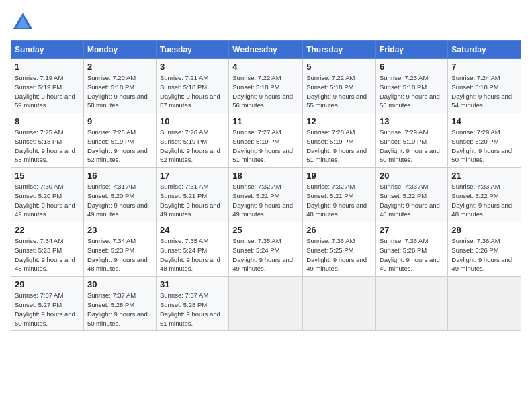 The image size is (532, 411). Describe the element at coordinates (412, 141) in the screenshot. I see `calendar-cell: 13 Sunrise: 7:29 AMSunset: 5:19 PMDaylig…` at that location.